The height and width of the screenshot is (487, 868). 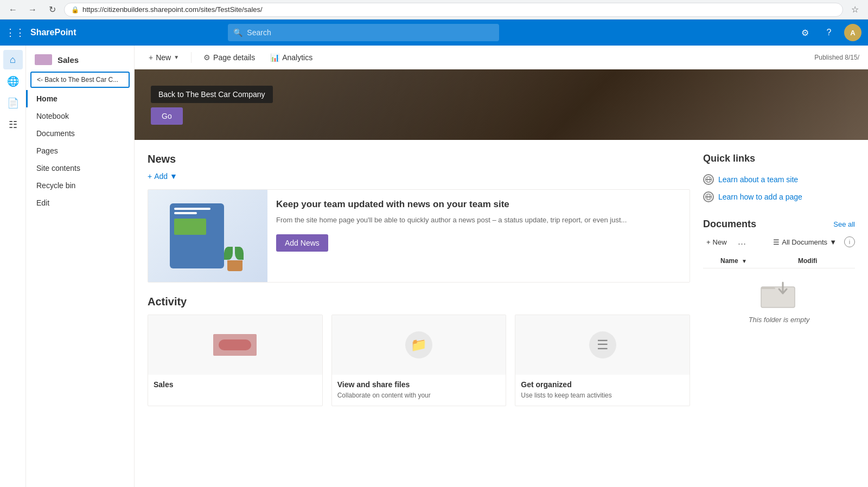 What do you see at coordinates (419, 360) in the screenshot?
I see `activity-cards: Sales 📁 View and share files Collaborate…` at bounding box center [419, 360].